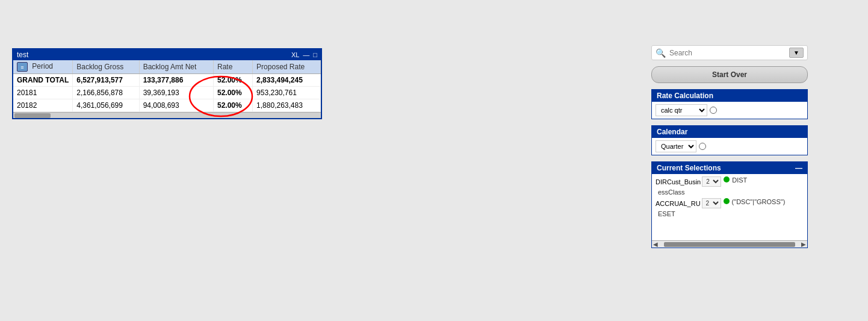 This screenshot has height=321, width=868. What do you see at coordinates (167, 93) in the screenshot?
I see `table-row: 20181 2,166,856,878 39,369,193 52.00% 95…` at bounding box center [167, 93].